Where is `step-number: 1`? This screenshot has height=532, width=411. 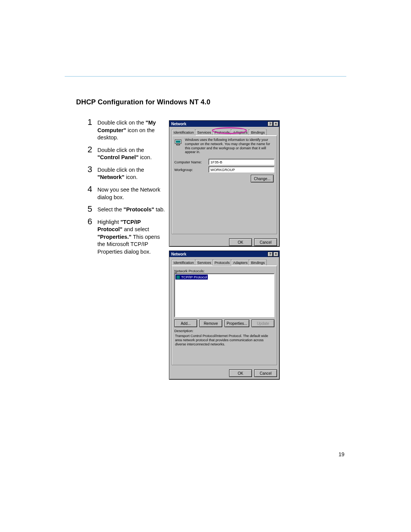
step-number: 1 is located at coordinates (92, 130).